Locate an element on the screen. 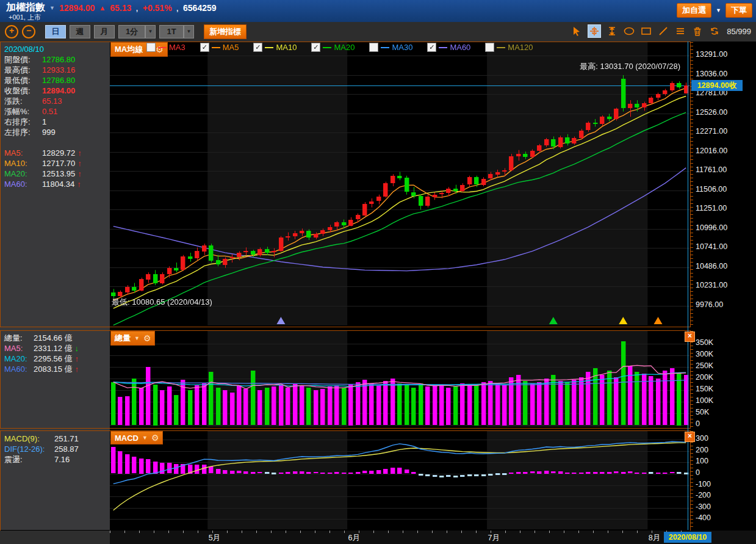  macd-indicator-button: MACD ▼ ⚙ is located at coordinates (137, 438).